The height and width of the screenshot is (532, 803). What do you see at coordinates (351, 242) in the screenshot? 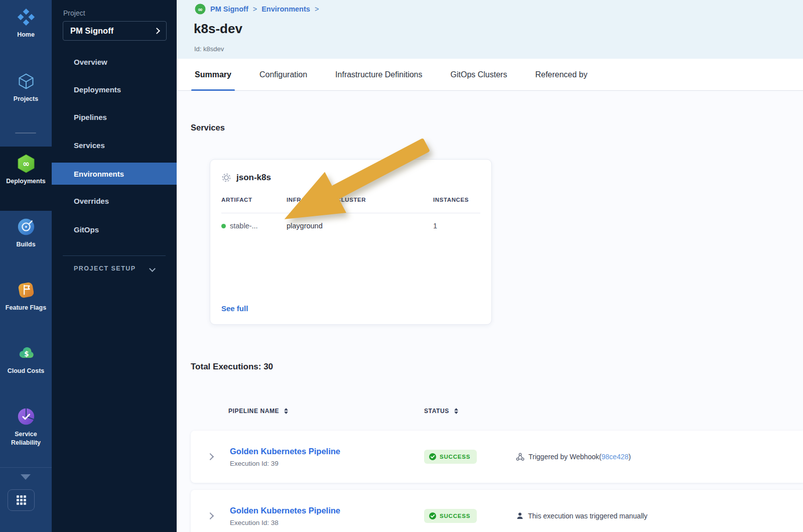
I see `service-card: json-k8s ARTIFACT INFRA / GITOPS CLUSTER…` at bounding box center [351, 242].